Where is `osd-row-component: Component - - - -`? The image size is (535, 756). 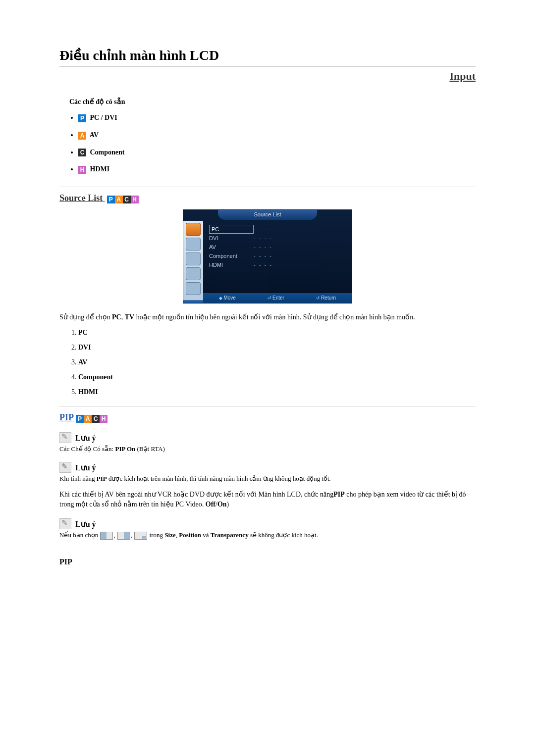
osd-row-component: Component - - - - is located at coordinates (277, 256).